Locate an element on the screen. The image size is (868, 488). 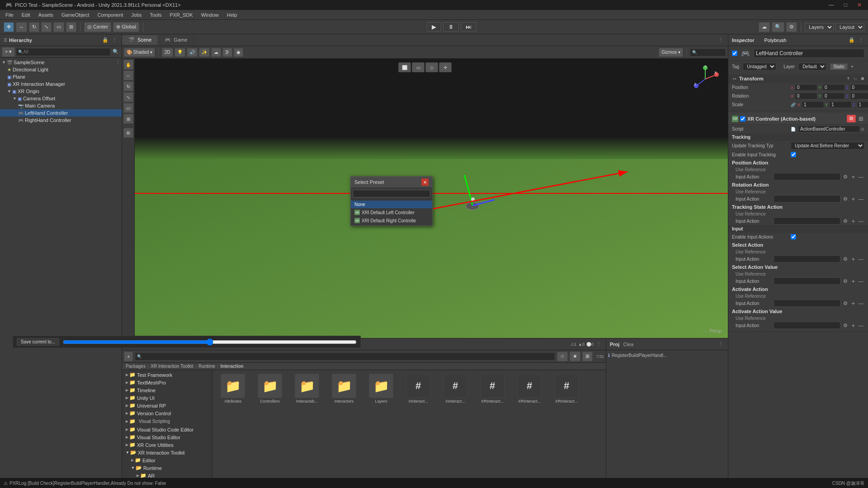
script-field is located at coordinates (829, 129).